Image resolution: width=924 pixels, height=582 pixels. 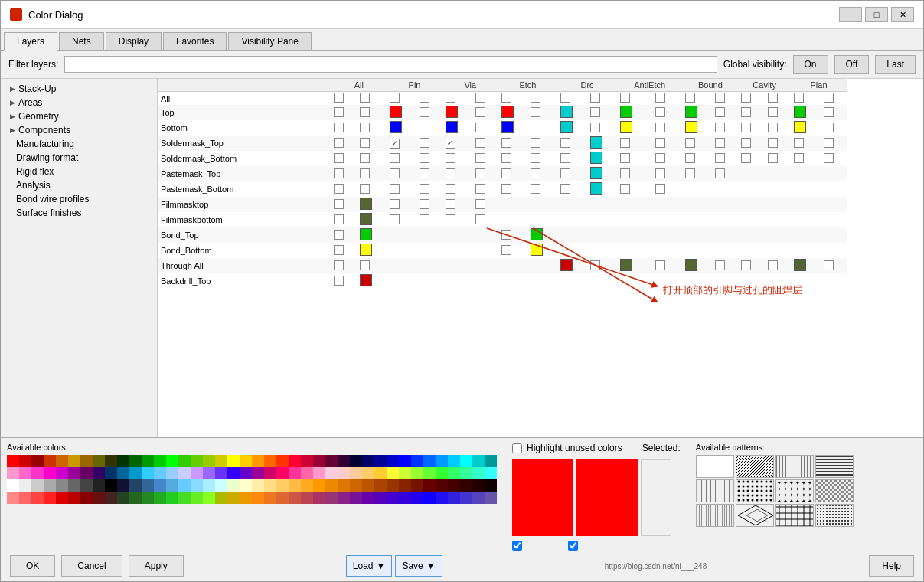 What do you see at coordinates (395, 158) in the screenshot?
I see `cb-smb-pin1` at bounding box center [395, 158].